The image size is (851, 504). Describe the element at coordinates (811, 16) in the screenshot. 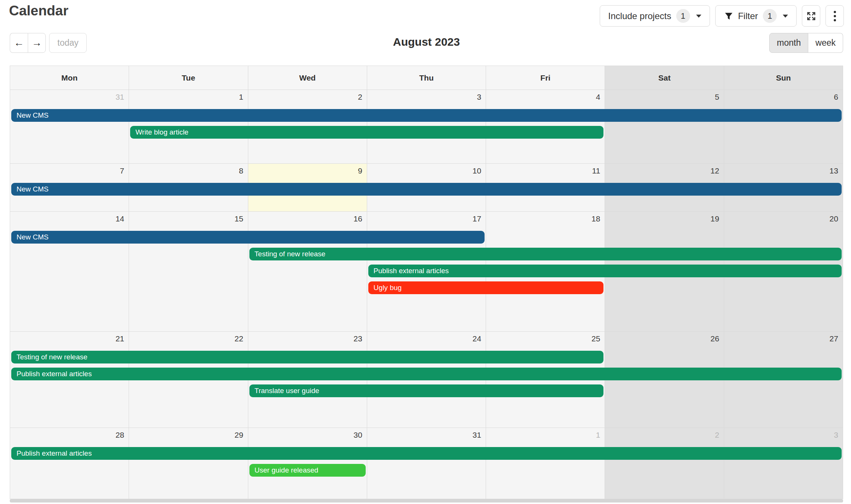

I see `fullscreen-button` at that location.